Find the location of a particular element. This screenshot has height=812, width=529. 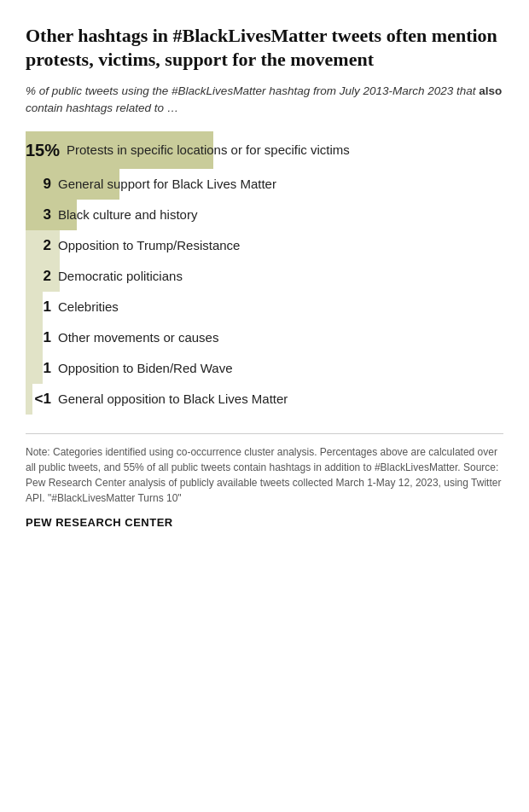

bar-item: 9General support for Black Lives Matter is located at coordinates (264, 184).